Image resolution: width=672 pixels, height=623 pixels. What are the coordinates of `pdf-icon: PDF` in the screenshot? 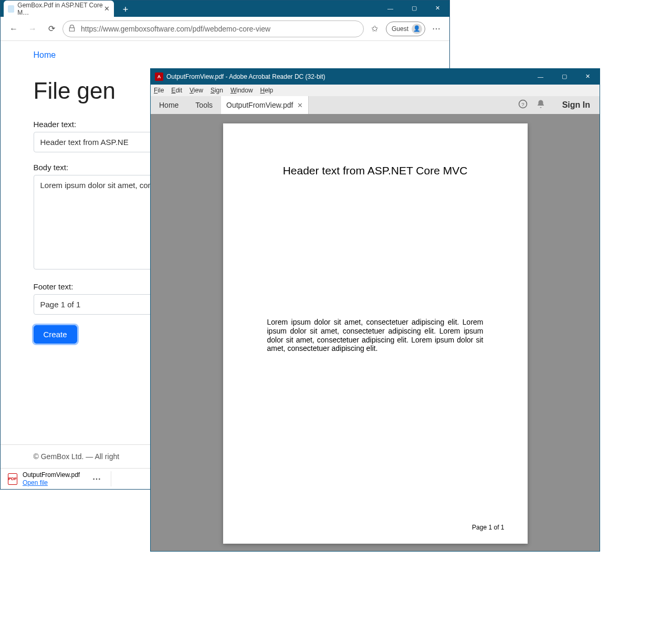 It's located at (13, 479).